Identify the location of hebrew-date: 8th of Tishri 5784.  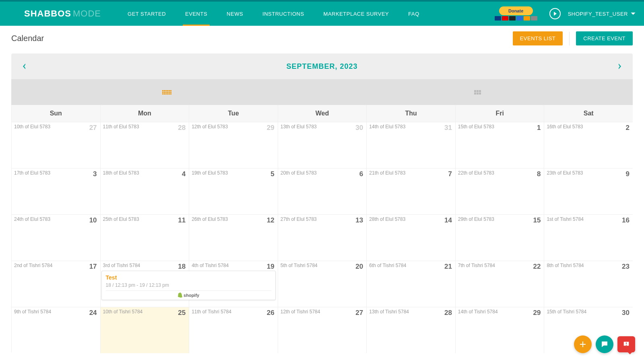
(588, 265).